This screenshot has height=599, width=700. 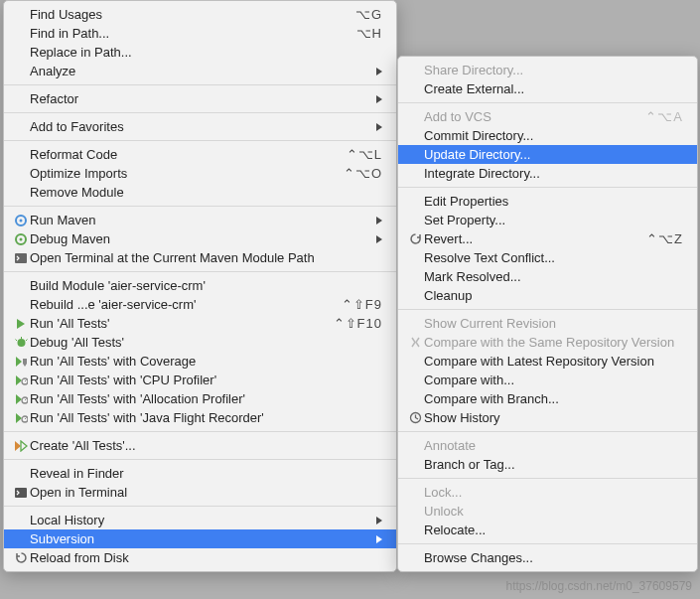 I want to click on menu-item-label: Local History, so click(x=199, y=521).